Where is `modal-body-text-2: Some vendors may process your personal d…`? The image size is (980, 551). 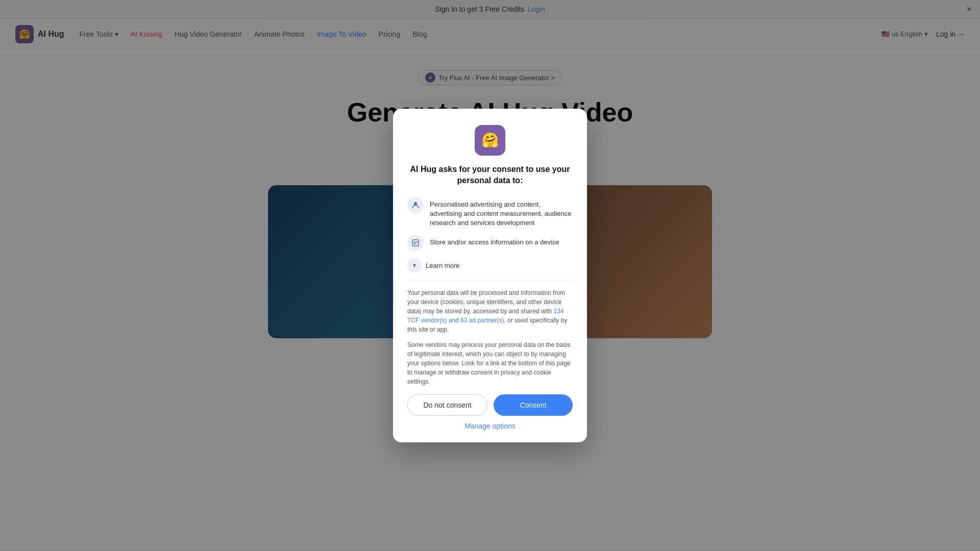
modal-body-text-2: Some vendors may process your personal d… is located at coordinates (490, 363).